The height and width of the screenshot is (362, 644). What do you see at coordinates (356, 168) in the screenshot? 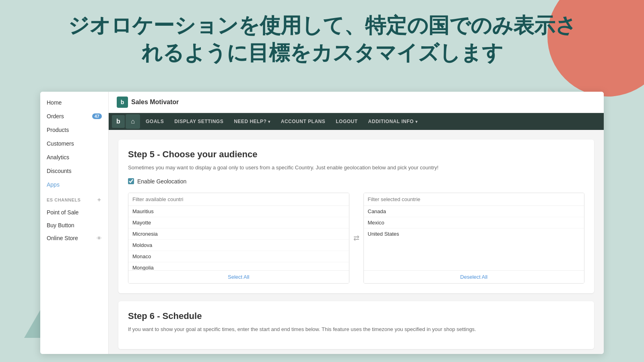
I see `step5-description: Sometimes you may want to display a goal…` at bounding box center [356, 168].